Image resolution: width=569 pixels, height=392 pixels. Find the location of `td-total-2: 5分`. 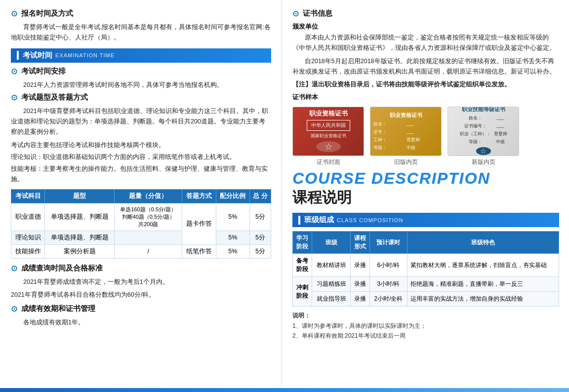

td-total-2: 5分 is located at coordinates (260, 237).